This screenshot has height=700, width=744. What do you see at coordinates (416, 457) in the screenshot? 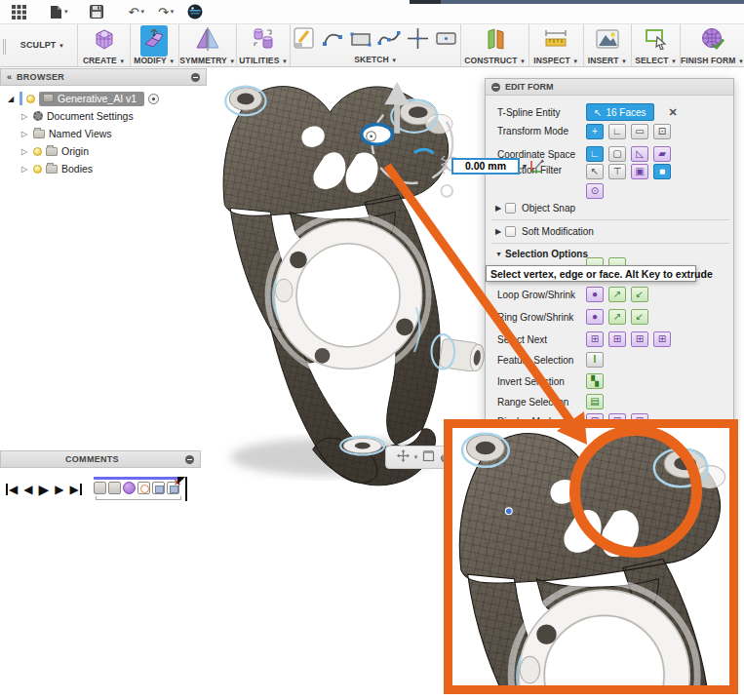
I see `nav-caret-icon: ▾` at bounding box center [416, 457].